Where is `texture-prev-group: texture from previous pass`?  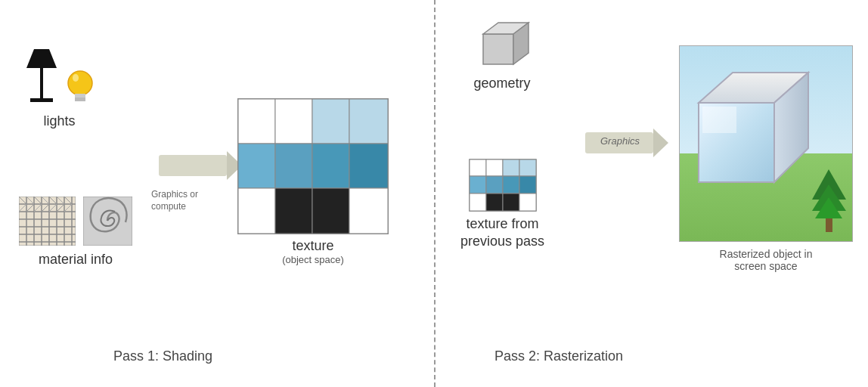 texture-prev-group: texture from previous pass is located at coordinates (502, 205).